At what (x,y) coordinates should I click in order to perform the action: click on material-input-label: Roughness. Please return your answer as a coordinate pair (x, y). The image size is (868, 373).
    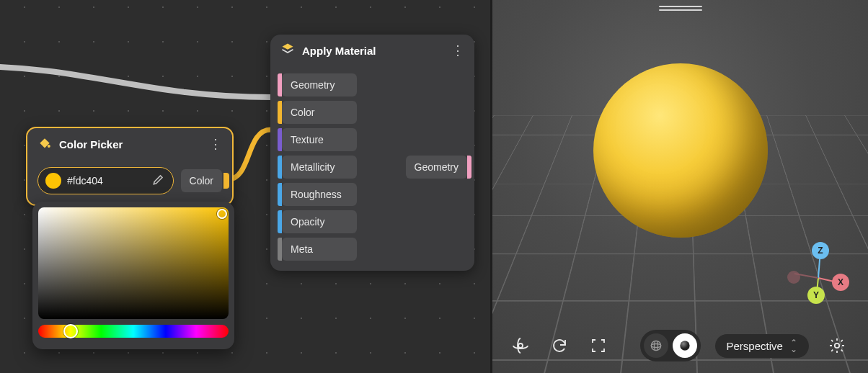
    Looking at the image, I should click on (316, 194).